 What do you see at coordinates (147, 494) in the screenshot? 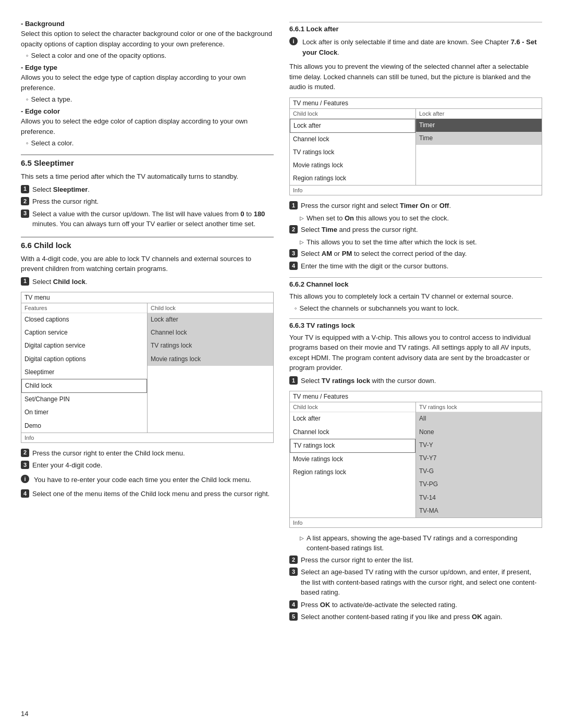
I see `step4-childlock: 4 Select one of the menu items of the Ch…` at bounding box center [147, 494].